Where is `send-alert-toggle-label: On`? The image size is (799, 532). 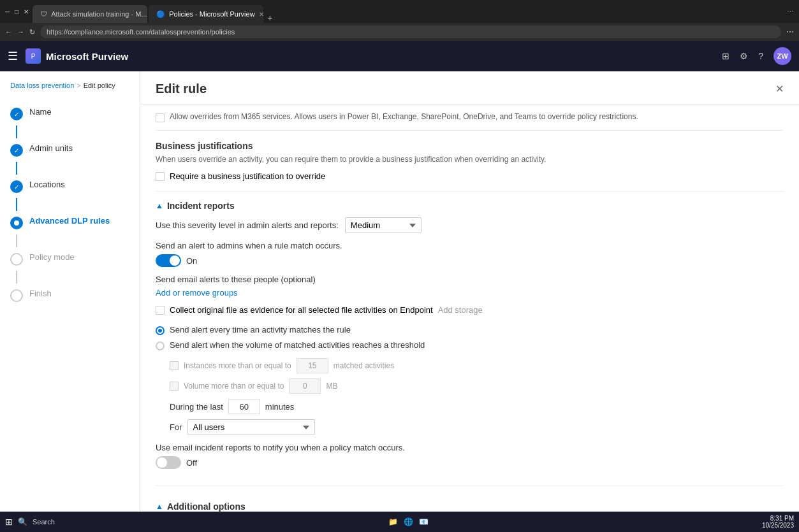
send-alert-toggle-label: On is located at coordinates (191, 261).